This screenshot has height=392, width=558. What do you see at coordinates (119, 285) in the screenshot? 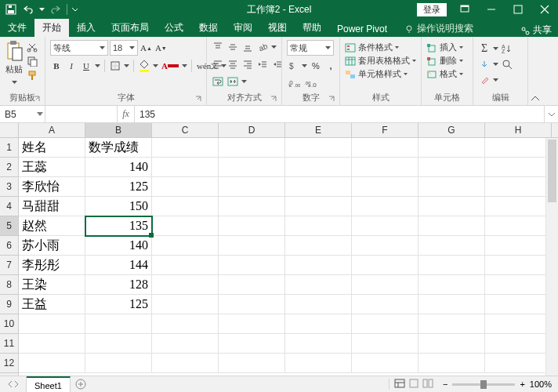
I see `cell: 128` at bounding box center [119, 285].